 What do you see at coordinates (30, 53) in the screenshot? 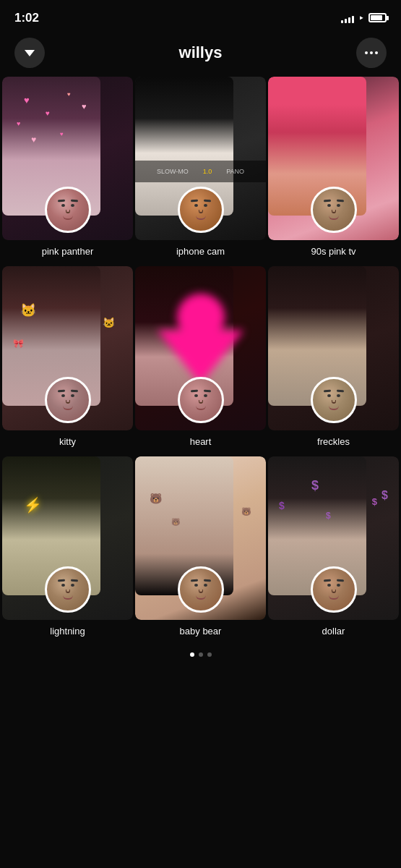
I see `back-button` at bounding box center [30, 53].